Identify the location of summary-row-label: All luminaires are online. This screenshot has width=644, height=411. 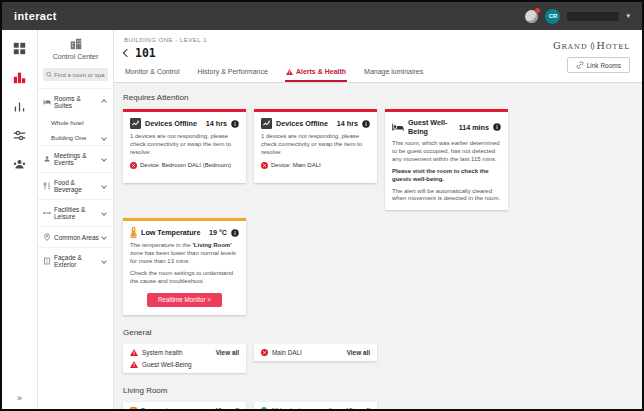
(305, 408).